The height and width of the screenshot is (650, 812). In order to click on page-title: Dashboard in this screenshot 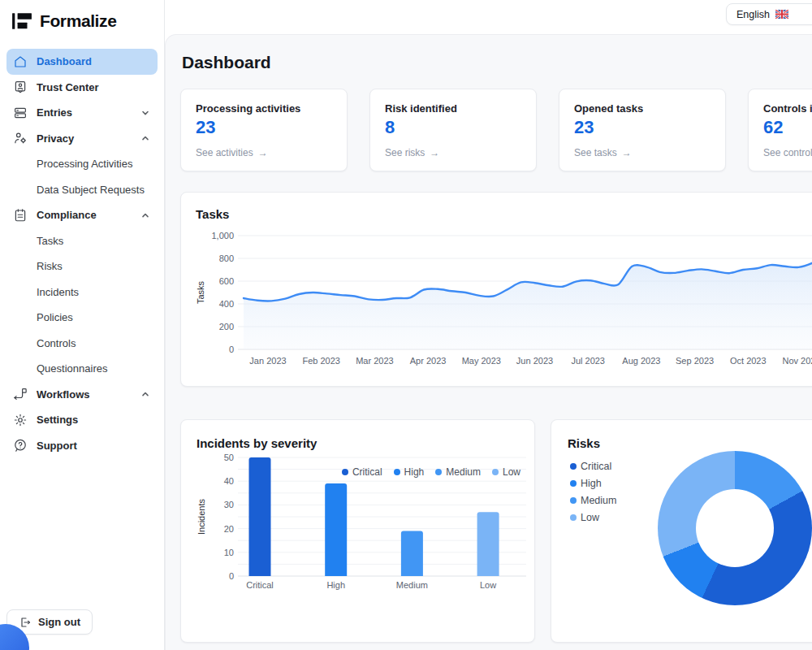, I will do `click(497, 63)`.